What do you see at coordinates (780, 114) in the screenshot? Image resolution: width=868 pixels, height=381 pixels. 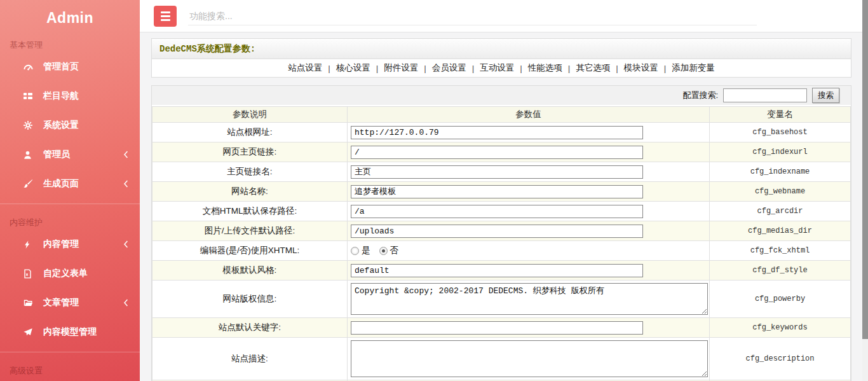 I see `column-header-var-name: 变量名` at bounding box center [780, 114].